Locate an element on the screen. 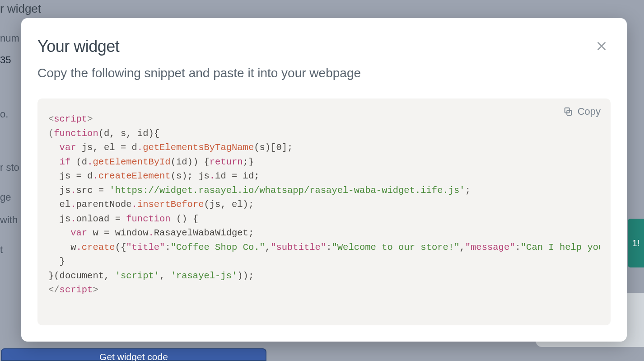 The width and height of the screenshot is (644, 361). bg-label-t: t is located at coordinates (1, 250).